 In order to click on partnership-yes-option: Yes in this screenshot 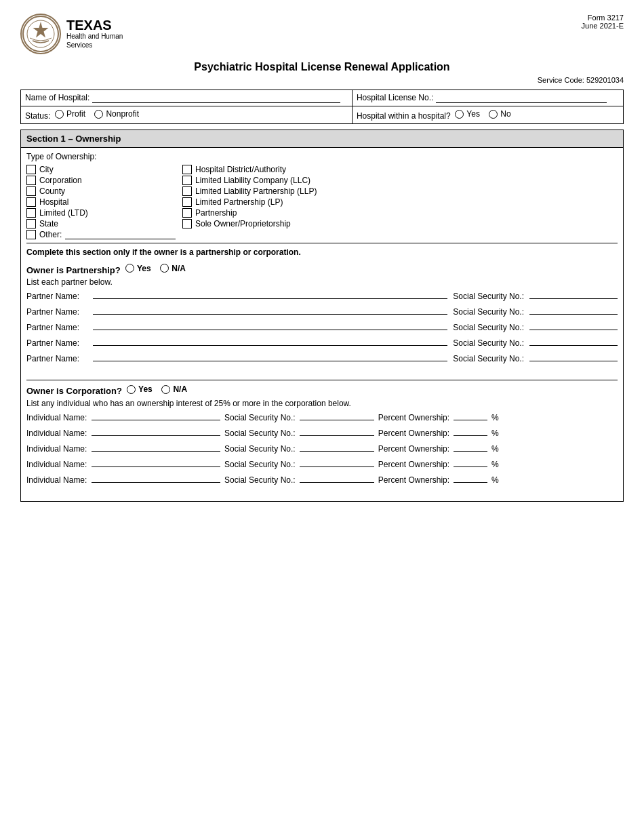, I will do `click(138, 269)`.